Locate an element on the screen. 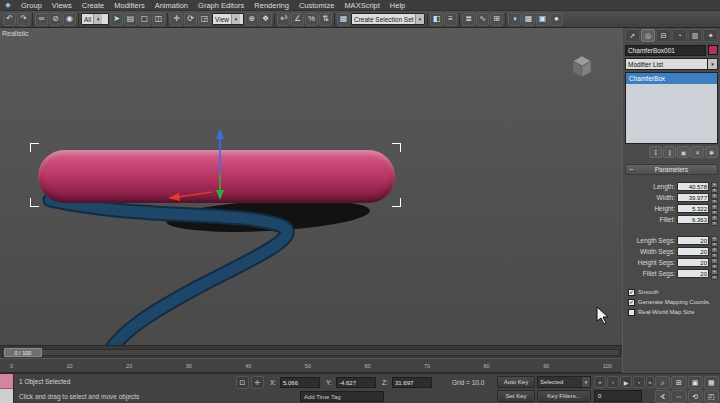  modifier-stack: ChamferBox is located at coordinates (672, 108).